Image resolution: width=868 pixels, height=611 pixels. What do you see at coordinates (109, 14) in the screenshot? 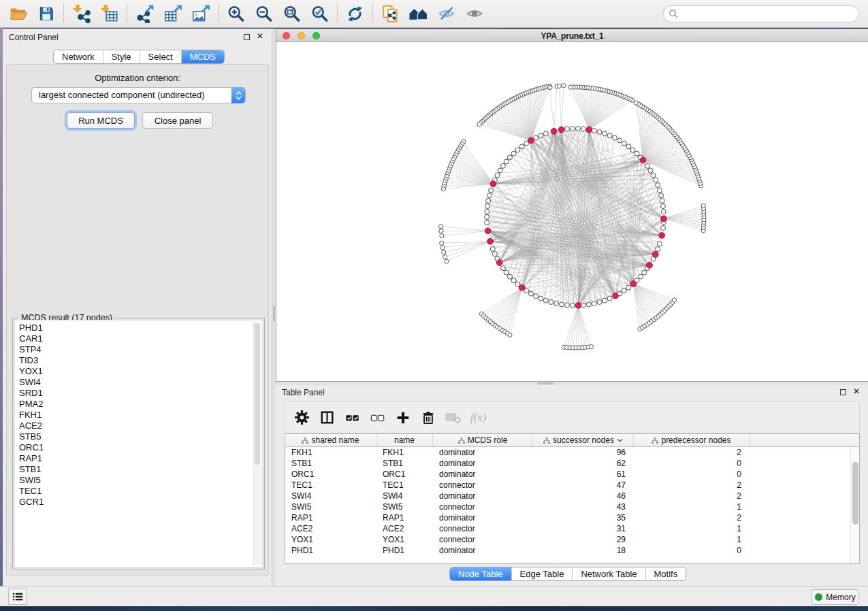
I see `import-table-button` at bounding box center [109, 14].